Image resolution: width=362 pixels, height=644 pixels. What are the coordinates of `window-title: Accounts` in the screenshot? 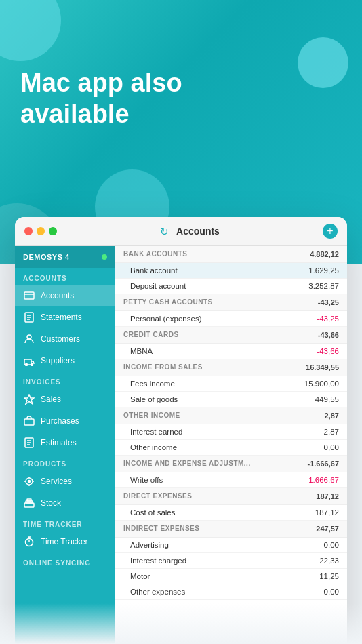 It's located at (198, 231).